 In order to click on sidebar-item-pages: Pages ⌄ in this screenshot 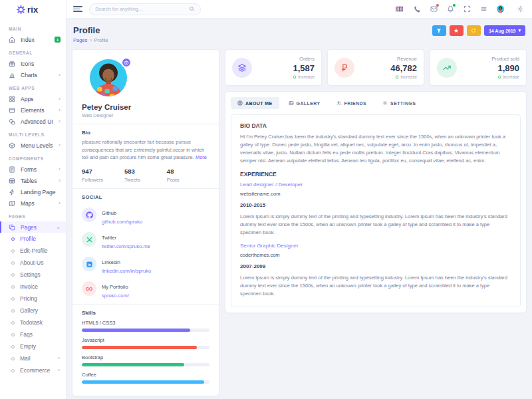, I will do `click(33, 227)`.